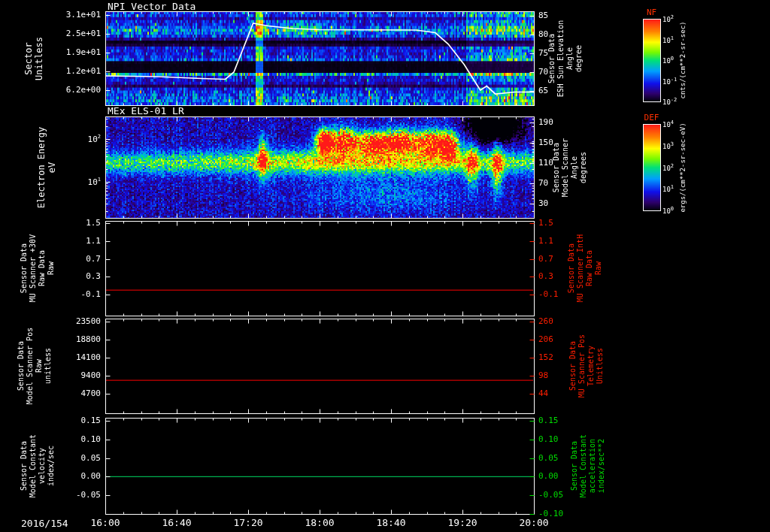 This screenshot has height=532, width=770. I want to click on y-axis-label-right: Sensor DataMU Scanner PosTelemetryUnitle…, so click(587, 366).